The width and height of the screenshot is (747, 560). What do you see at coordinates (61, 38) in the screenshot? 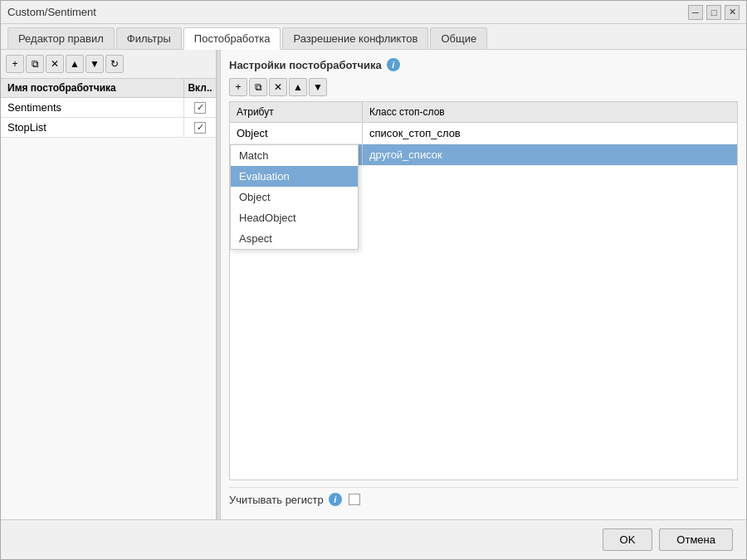
I see `tab-rules-editor: Редактор правил` at bounding box center [61, 38].